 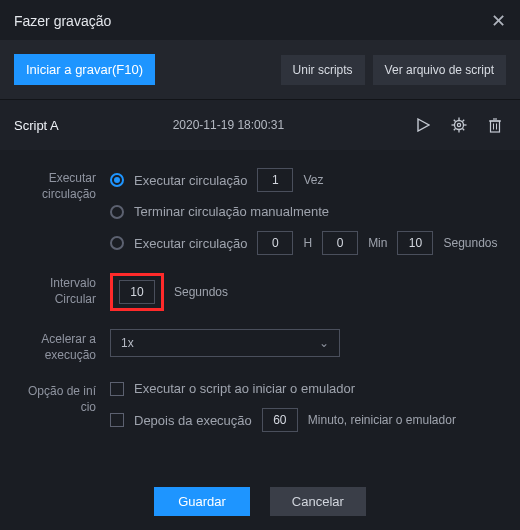 What do you see at coordinates (423, 125) in the screenshot?
I see `play-icon` at bounding box center [423, 125].